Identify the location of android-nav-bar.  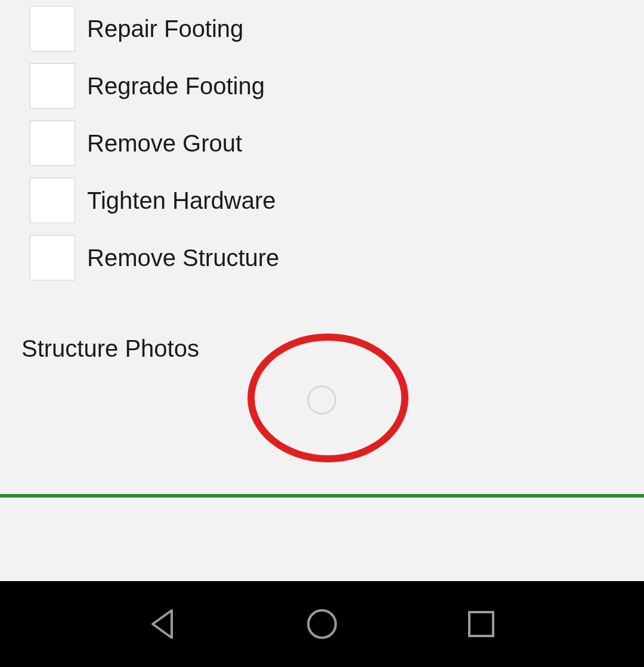
(322, 624).